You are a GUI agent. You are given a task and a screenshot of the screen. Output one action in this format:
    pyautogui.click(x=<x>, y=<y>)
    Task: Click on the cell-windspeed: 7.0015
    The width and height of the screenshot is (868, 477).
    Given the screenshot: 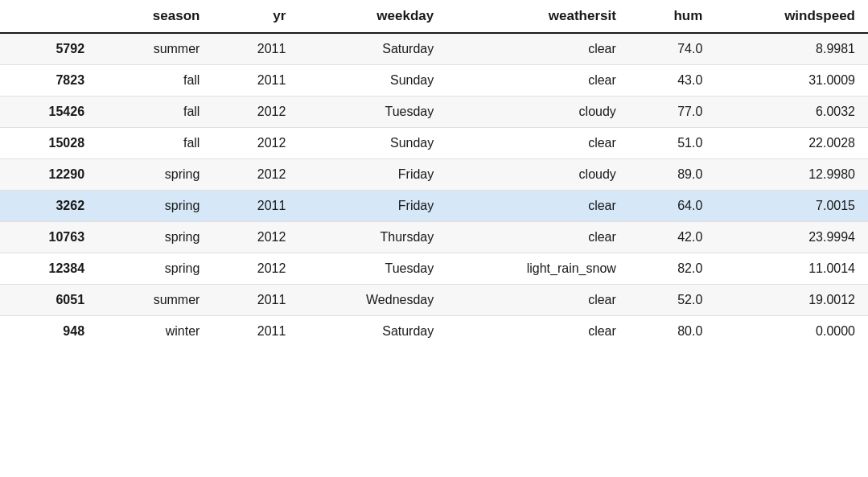 What is the action you would take?
    pyautogui.click(x=792, y=206)
    